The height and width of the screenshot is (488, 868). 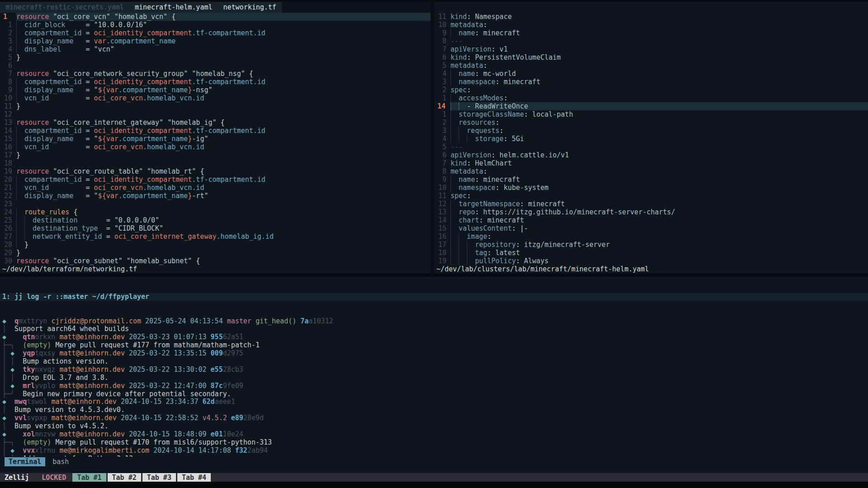 I want to click on code-token: spec, so click(x=459, y=196).